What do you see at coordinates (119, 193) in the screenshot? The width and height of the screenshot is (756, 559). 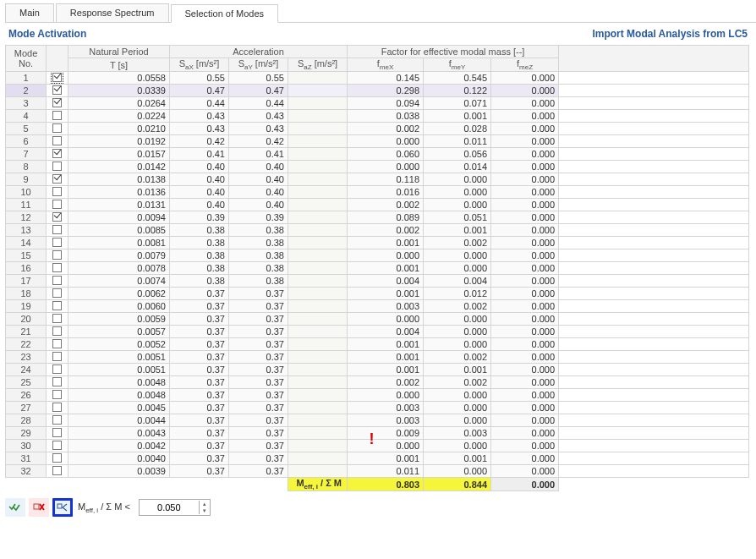 I see `cell-period: 0.0136` at bounding box center [119, 193].